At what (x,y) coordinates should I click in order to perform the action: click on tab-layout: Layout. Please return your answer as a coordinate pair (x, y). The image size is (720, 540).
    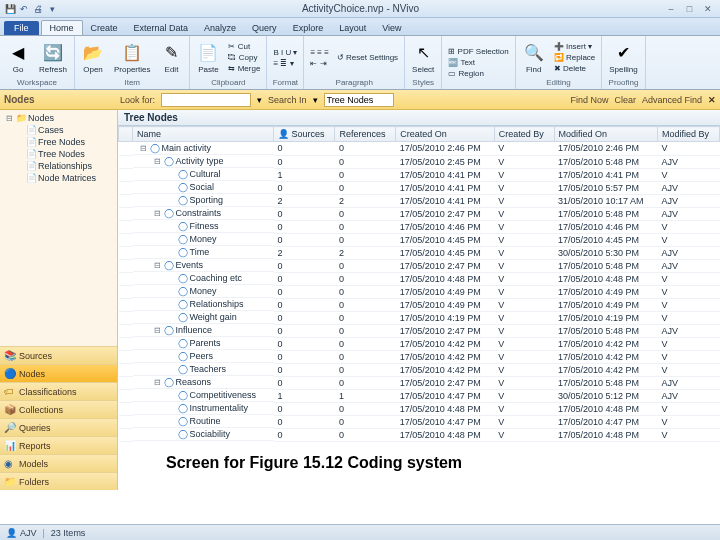
    Looking at the image, I should click on (352, 28).